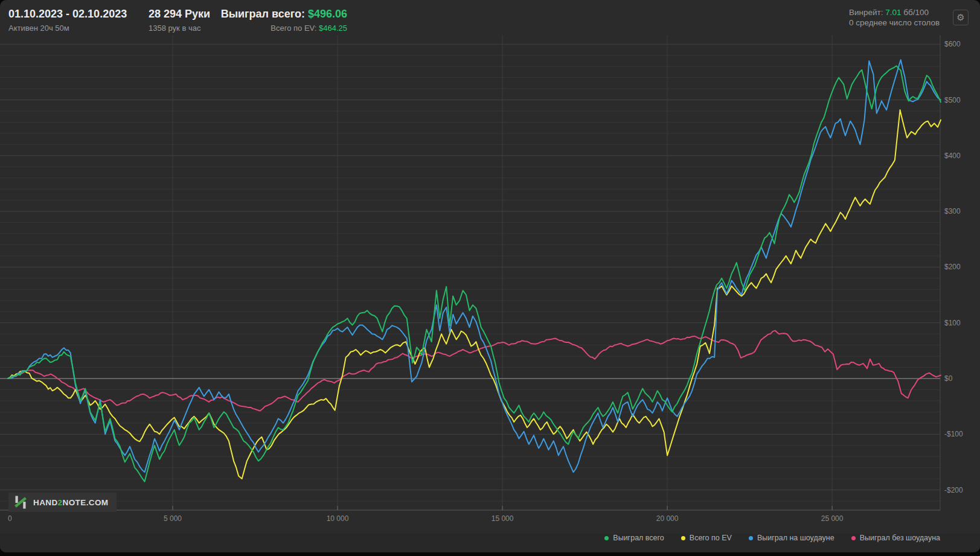  What do you see at coordinates (174, 28) in the screenshot?
I see `ev-total-line: Всего по EV: $464.25` at bounding box center [174, 28].